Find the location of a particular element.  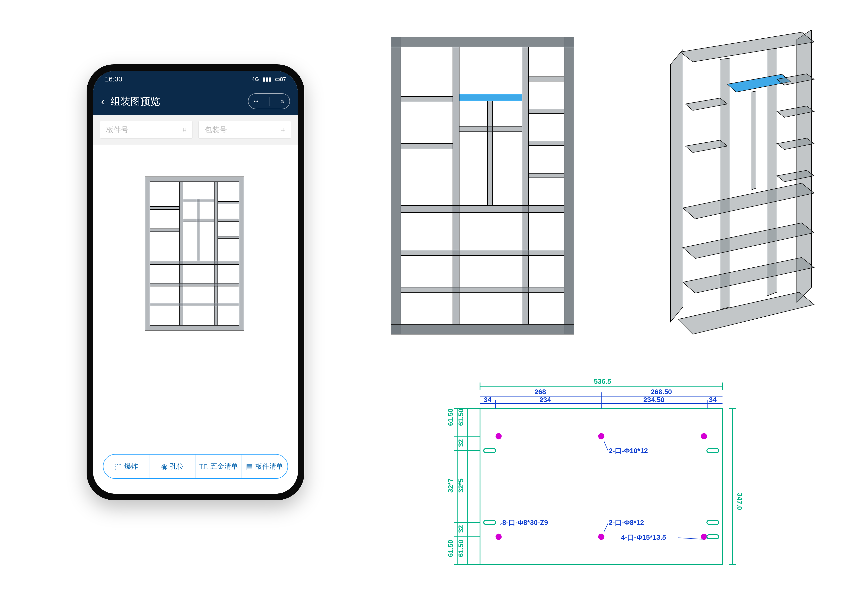

dim-inset-left: 234 is located at coordinates (545, 399).